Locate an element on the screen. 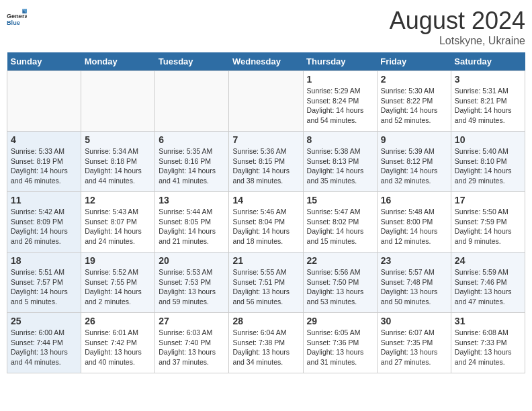  day-cell-12: 12Sunrise: 5:43 AM Sunset: 8:07 PM Dayli… is located at coordinates (118, 222).